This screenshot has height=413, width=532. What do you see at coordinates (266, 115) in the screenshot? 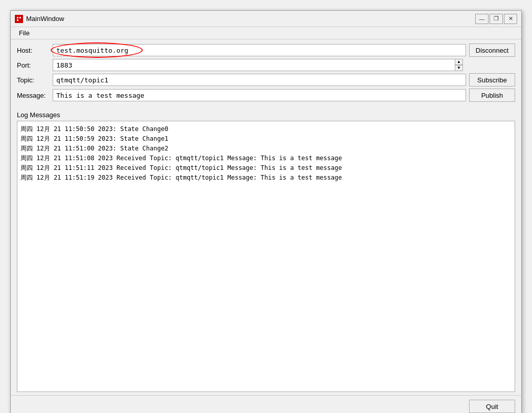
I see `log-label: Log Messages` at bounding box center [266, 115].